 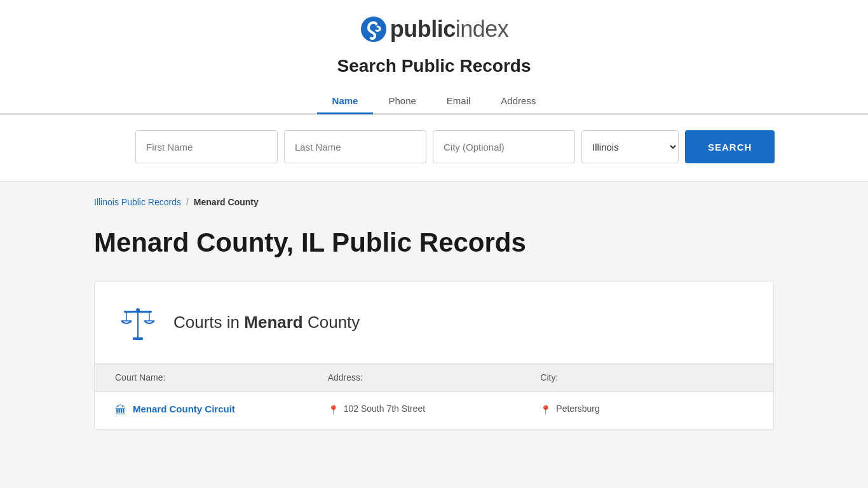 I want to click on city-cell: 📍 Petersburg, so click(x=647, y=409).